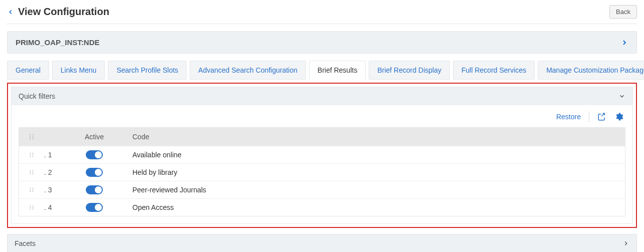 The image size is (644, 252). What do you see at coordinates (494, 70) in the screenshot?
I see `tab-full-record-services: Full Record Services` at bounding box center [494, 70].